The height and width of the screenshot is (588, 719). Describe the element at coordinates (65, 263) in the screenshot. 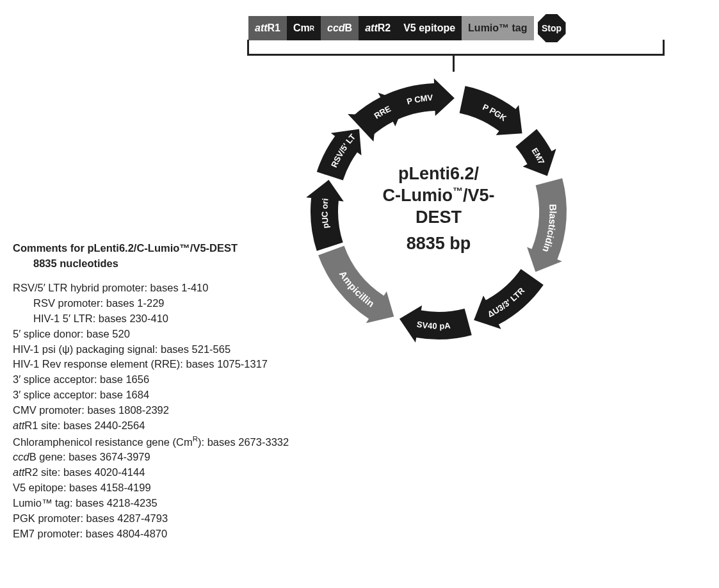

I see `comments-header-2: 8835 nucleotides` at that location.